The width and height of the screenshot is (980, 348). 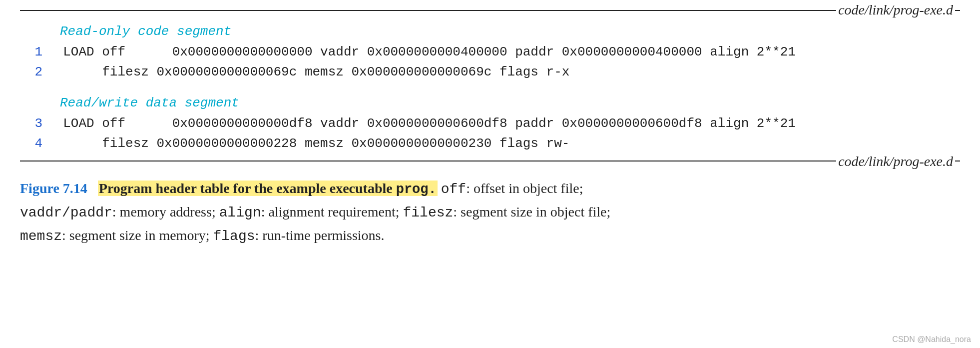 What do you see at coordinates (34, 144) in the screenshot?
I see `line-number-4: 4` at bounding box center [34, 144].